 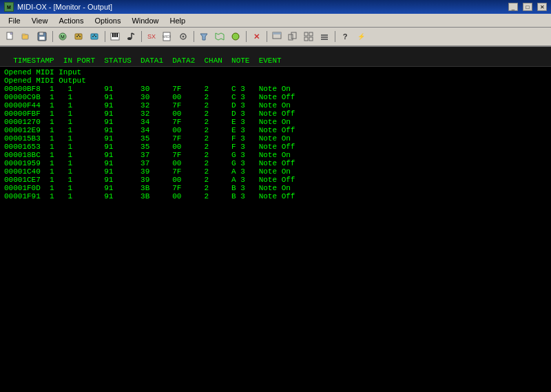 What do you see at coordinates (276, 122) in the screenshot?
I see `table-row: 00001270 1 1 91 34 7F 2 E 3 Note On` at bounding box center [276, 122].